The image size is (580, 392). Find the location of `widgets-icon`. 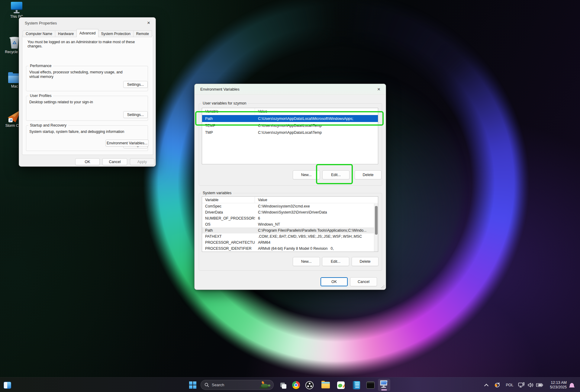

widgets-icon is located at coordinates (7, 385).